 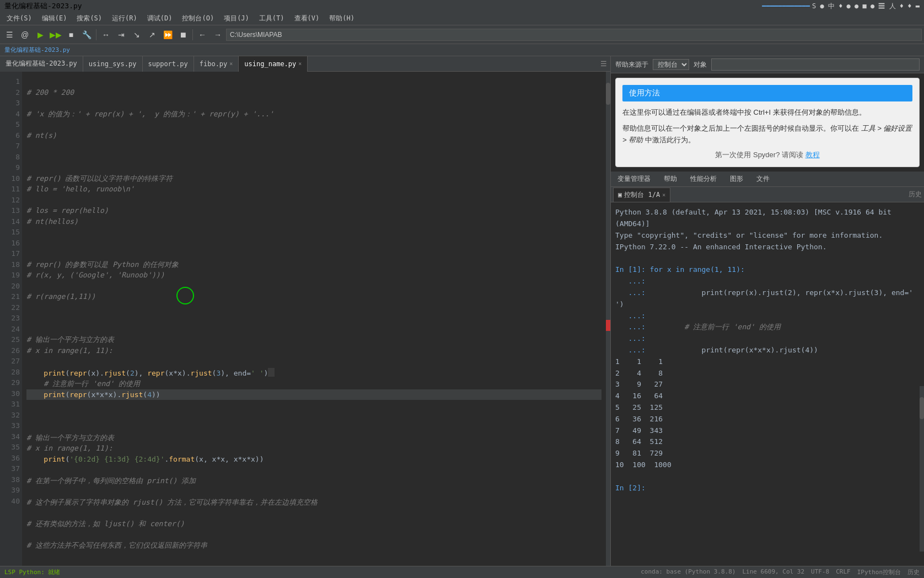 What do you see at coordinates (231, 64) in the screenshot?
I see `tab-fibo-close: ×` at bounding box center [231, 64].